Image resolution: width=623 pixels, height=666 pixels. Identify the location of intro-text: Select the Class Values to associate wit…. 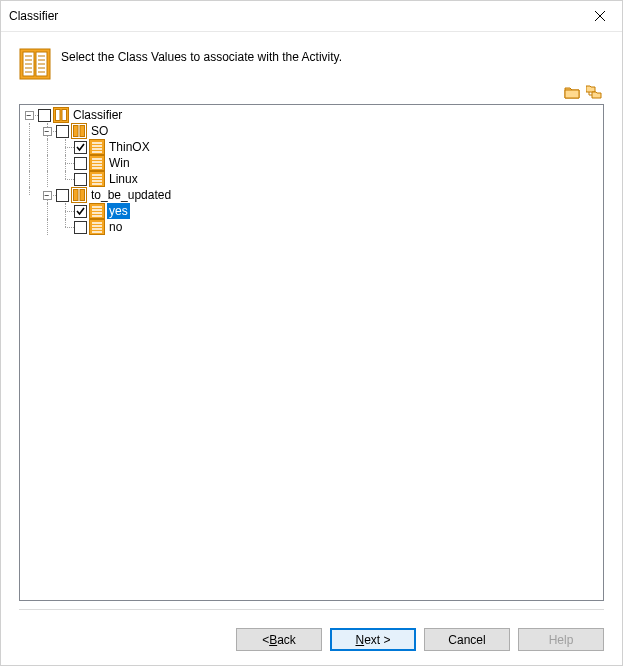
(332, 56).